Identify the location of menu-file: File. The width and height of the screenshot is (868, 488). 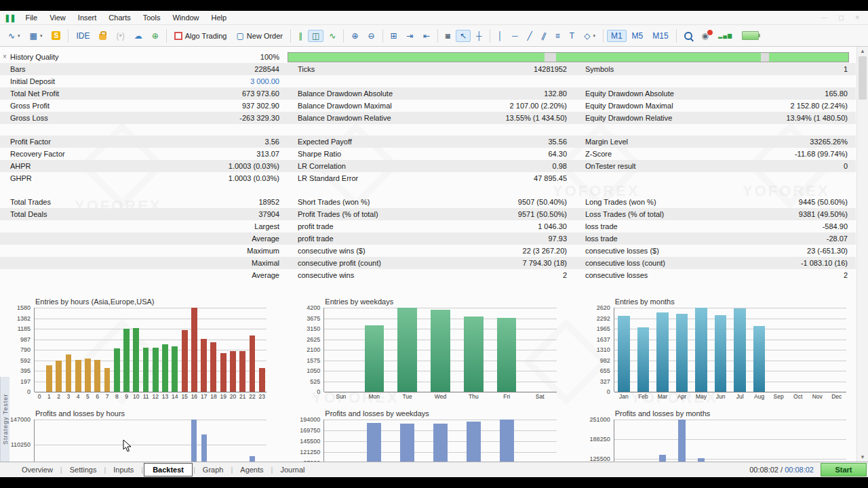
(31, 18).